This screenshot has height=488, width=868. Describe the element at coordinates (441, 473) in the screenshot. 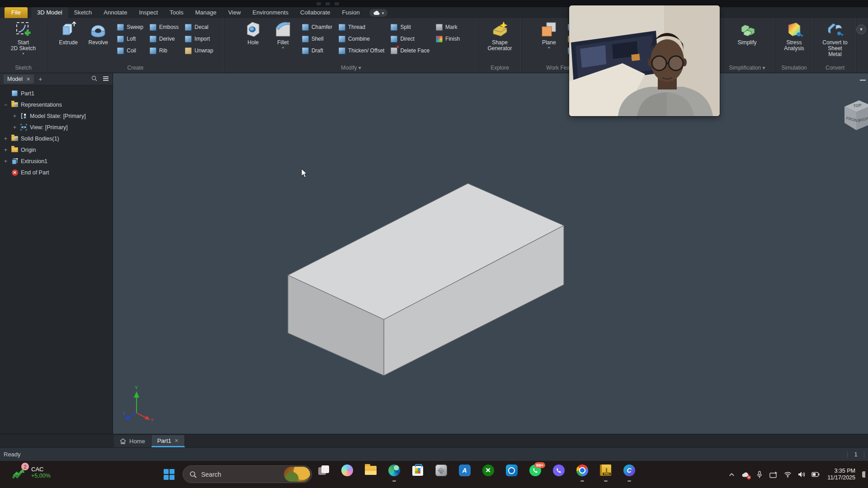

I see `taskbar-icon-inventor-viewer` at that location.